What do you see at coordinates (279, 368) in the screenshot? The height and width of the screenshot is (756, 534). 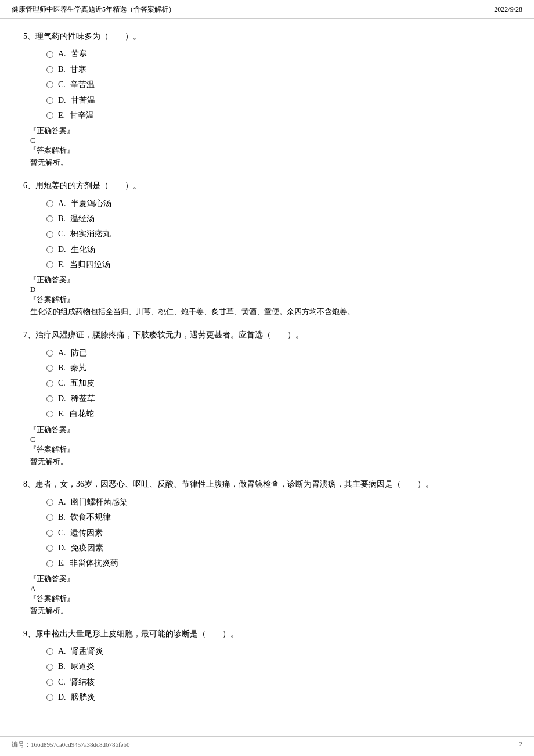 I see `option-item: B.秦艽` at bounding box center [279, 368].